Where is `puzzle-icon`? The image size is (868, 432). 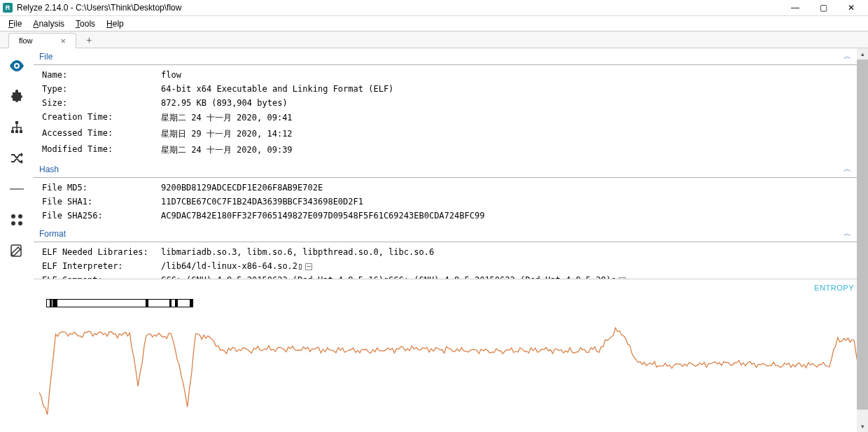
puzzle-icon is located at coordinates (17, 97).